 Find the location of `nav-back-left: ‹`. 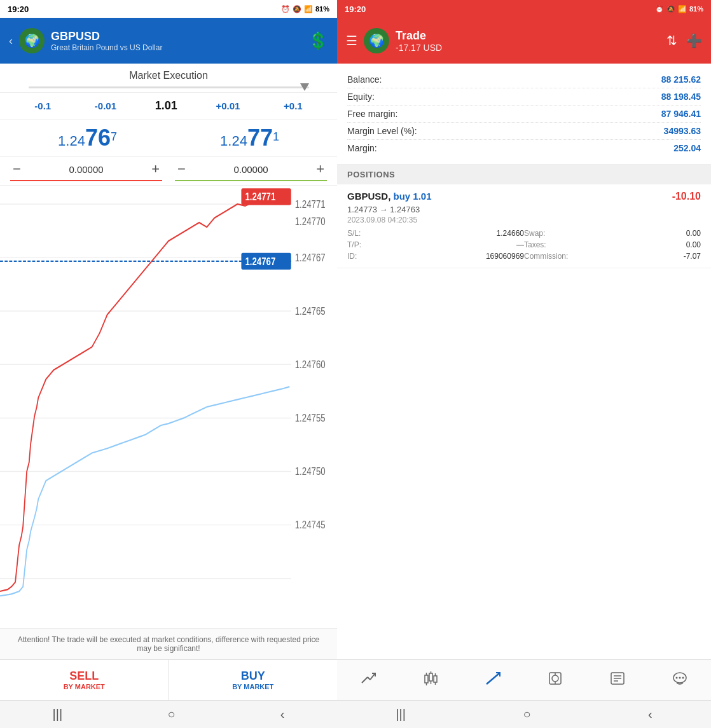

nav-back-left: ‹ is located at coordinates (282, 715).